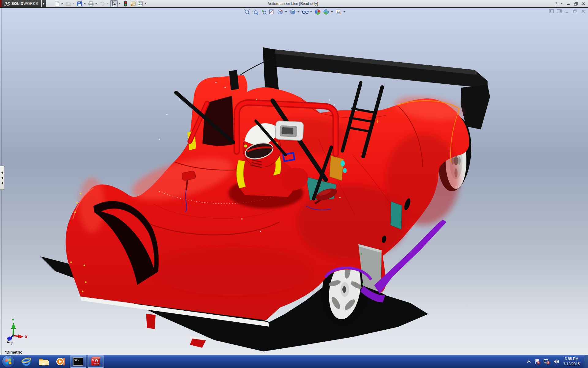 This screenshot has height=368, width=588. I want to click on triad-z-label: Z, so click(12, 344).